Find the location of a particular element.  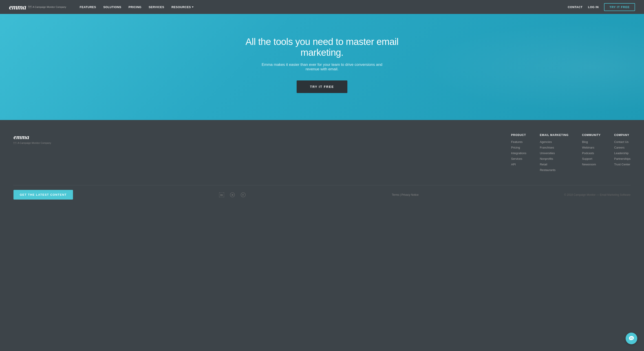

nav-try-button: TRY IT FREE is located at coordinates (620, 7).